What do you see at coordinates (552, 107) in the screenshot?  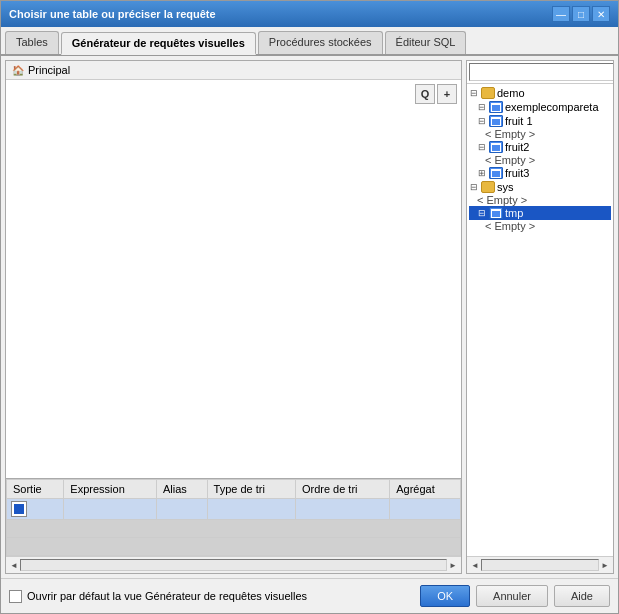 I see `tree-label-exemplecompareta: exemplecompareta` at bounding box center [552, 107].